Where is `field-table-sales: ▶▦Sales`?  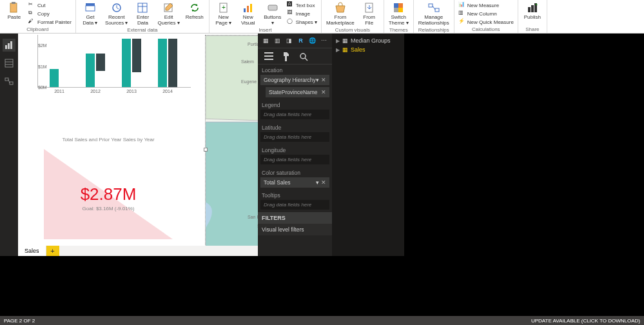 field-table-sales: ▶▦Sales is located at coordinates (368, 50).